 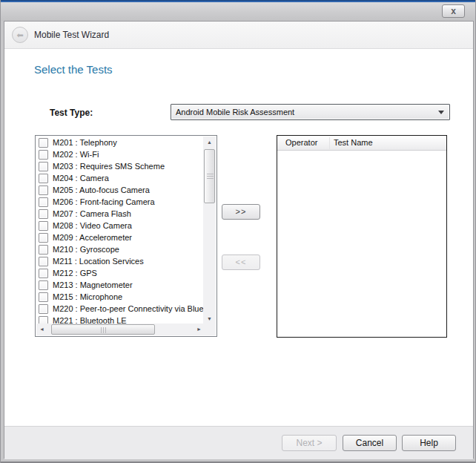 What do you see at coordinates (71, 35) in the screenshot?
I see `wizard-title: Mobile Test Wizard` at bounding box center [71, 35].